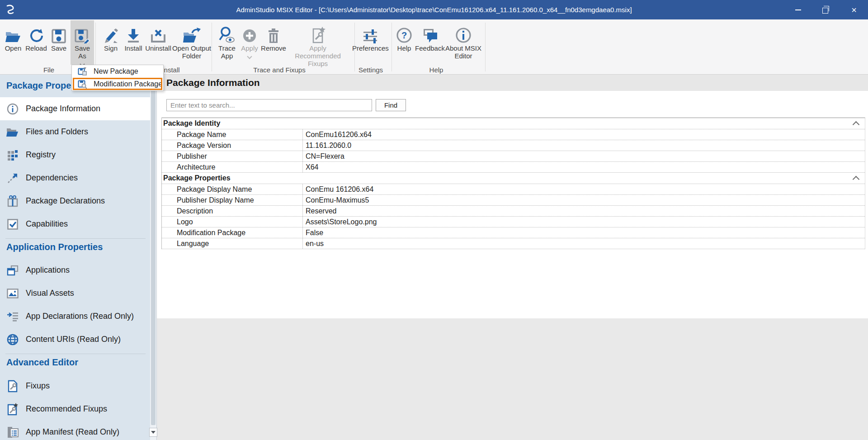 The image size is (868, 440). What do you see at coordinates (59, 37) in the screenshot?
I see `save-button: Save` at bounding box center [59, 37].